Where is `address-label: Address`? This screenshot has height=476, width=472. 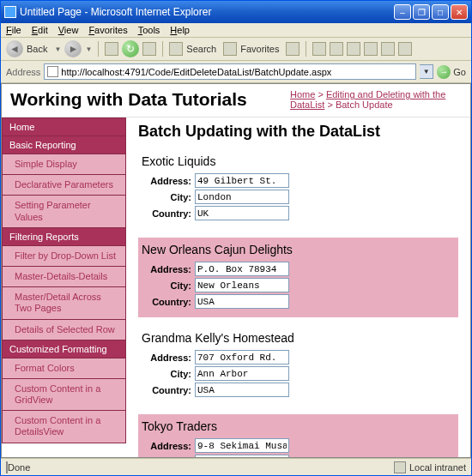
address-label: Address is located at coordinates (23, 72).